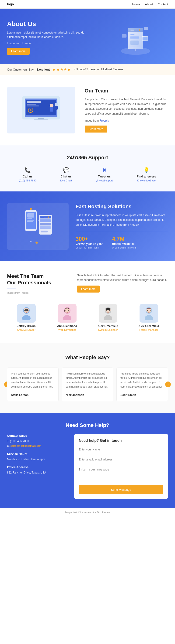 The width and height of the screenshot is (175, 644). Describe the element at coordinates (123, 278) in the screenshot. I see `meet-team-description: Sample text. Click to select the Text El…` at that location.